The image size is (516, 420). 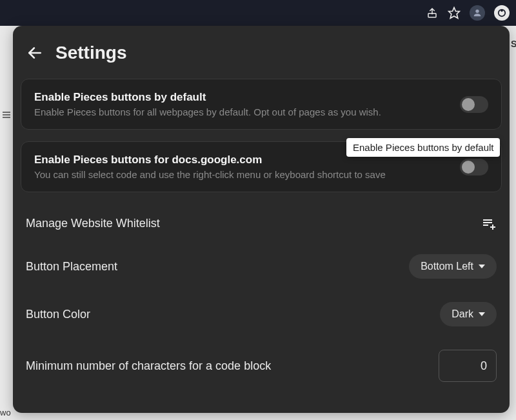 What do you see at coordinates (432, 13) in the screenshot?
I see `share-icon` at bounding box center [432, 13].